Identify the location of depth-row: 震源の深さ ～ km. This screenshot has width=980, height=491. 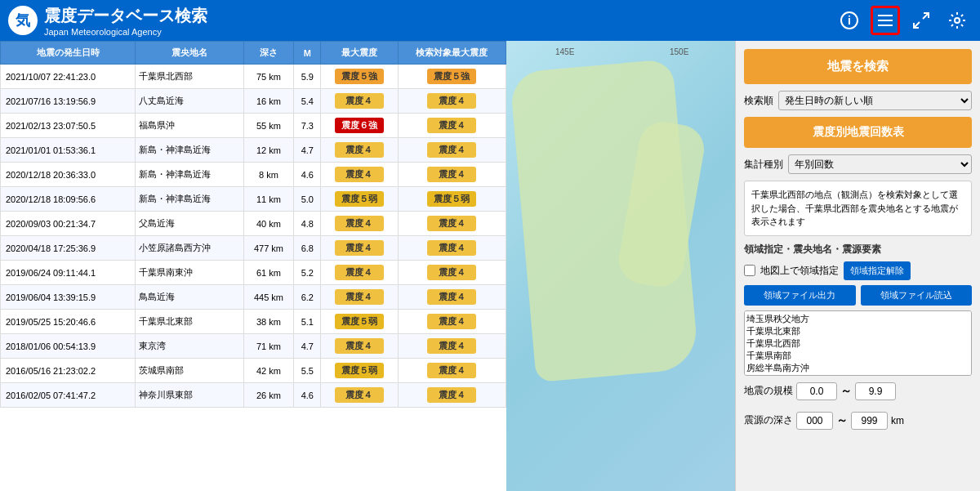
(858, 421).